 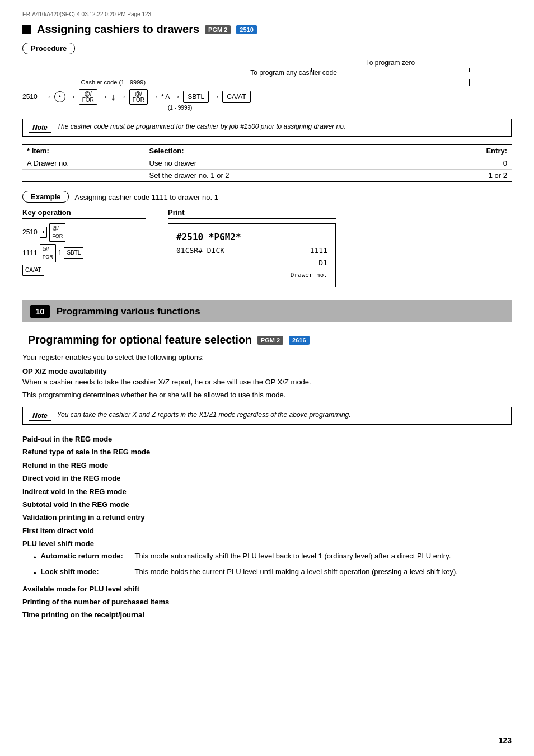 I want to click on flow-sbtl: SBTL, so click(x=196, y=97).